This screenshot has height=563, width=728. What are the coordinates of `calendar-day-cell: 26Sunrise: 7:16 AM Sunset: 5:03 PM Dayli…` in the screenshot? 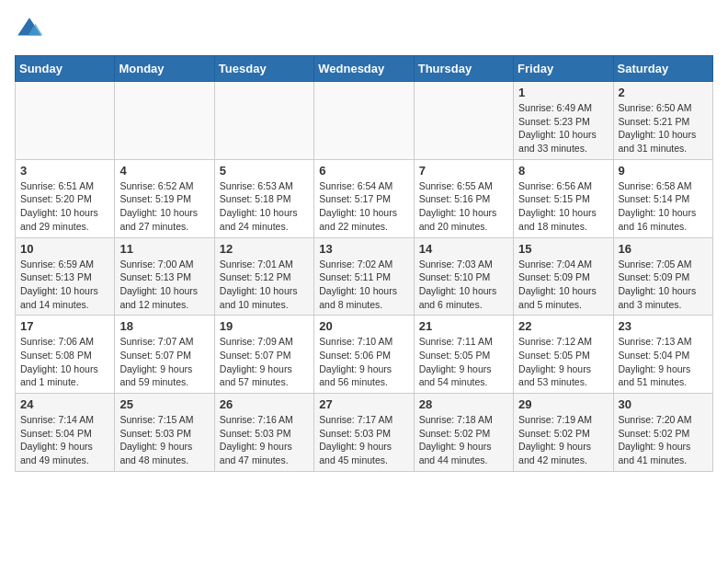 It's located at (264, 432).